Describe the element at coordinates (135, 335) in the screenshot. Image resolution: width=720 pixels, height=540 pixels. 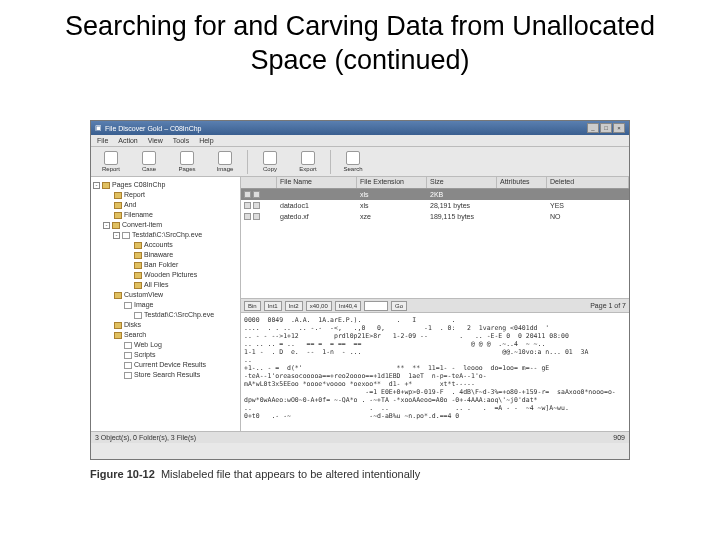
I see `tree-label: Search` at that location.